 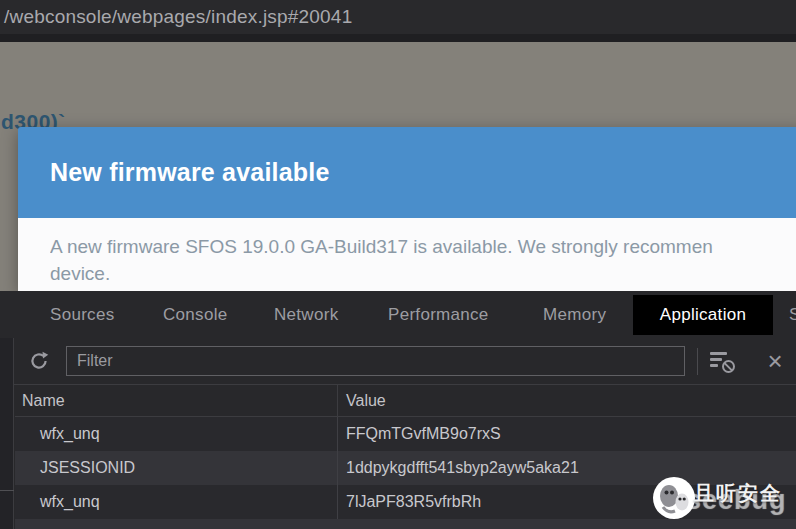 I want to click on url-text: /webconsole/webpages/index.jsp#20041, so click(x=176, y=17).